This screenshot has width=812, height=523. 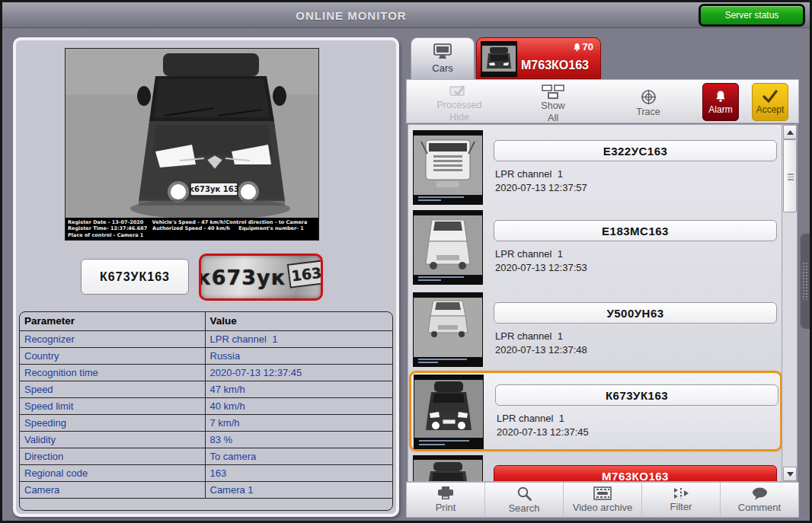 I want to click on splitter-grip-dots, so click(x=805, y=281).